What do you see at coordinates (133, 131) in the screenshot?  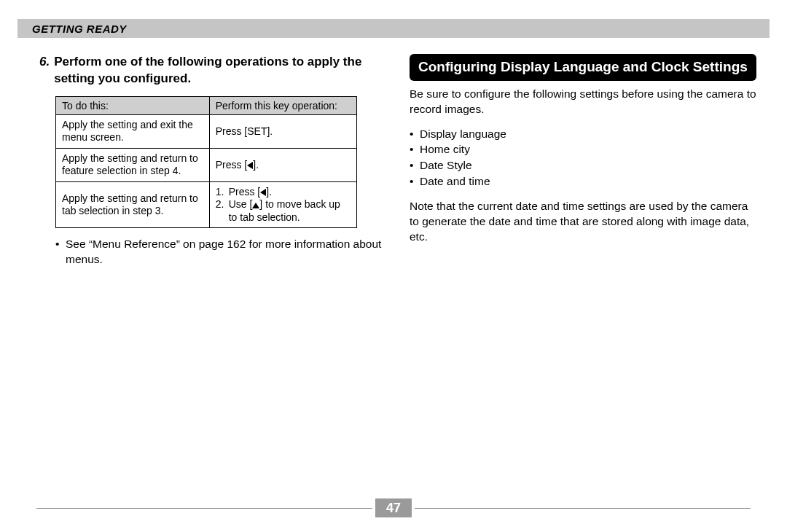 I see `table-cell-action: Apply the setting and exit the menu scre…` at bounding box center [133, 131].